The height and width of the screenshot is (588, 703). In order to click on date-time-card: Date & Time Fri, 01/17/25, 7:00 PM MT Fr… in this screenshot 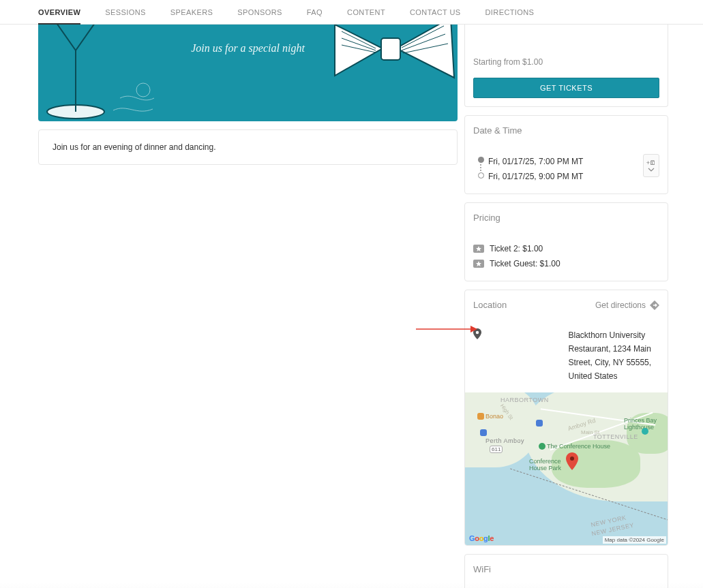, I will do `click(566, 155)`.